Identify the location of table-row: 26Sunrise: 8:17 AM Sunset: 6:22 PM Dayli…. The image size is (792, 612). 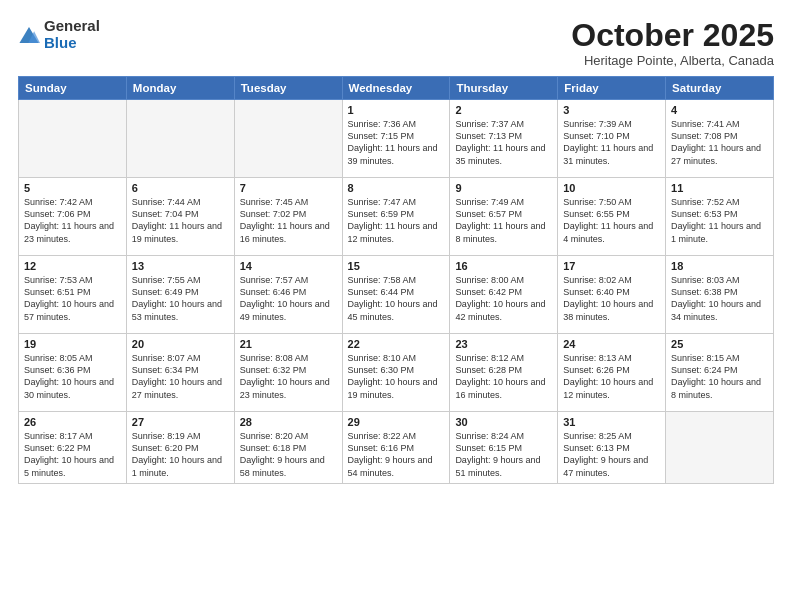
(73, 448).